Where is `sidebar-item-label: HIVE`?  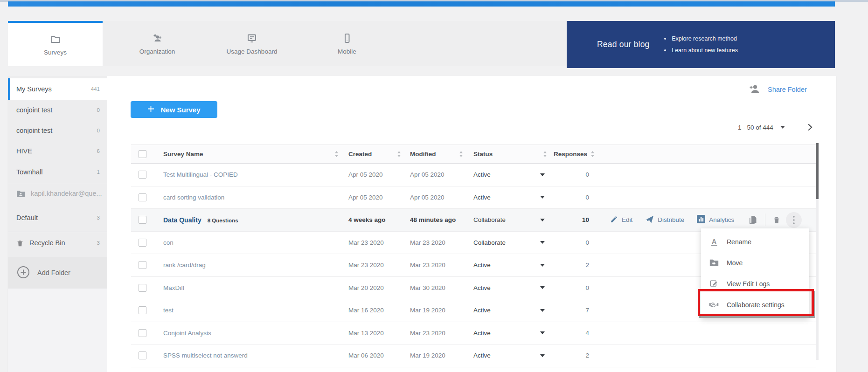
sidebar-item-label: HIVE is located at coordinates (24, 151).